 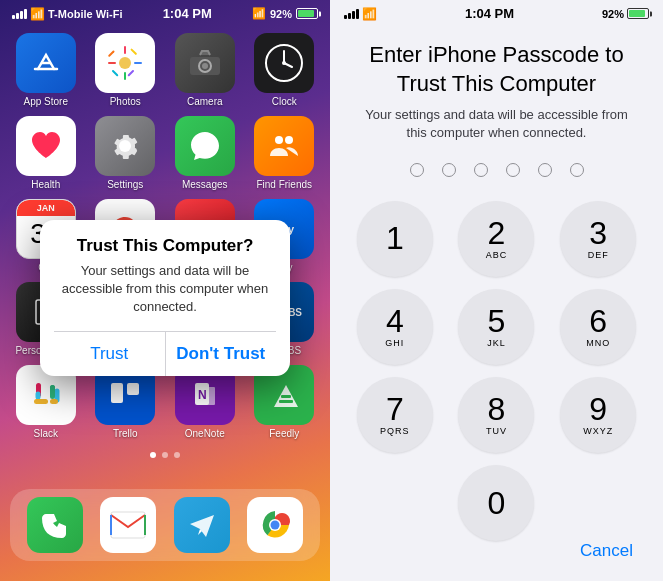 What do you see at coordinates (395, 503) in the screenshot?
I see `num-empty-left` at bounding box center [395, 503].